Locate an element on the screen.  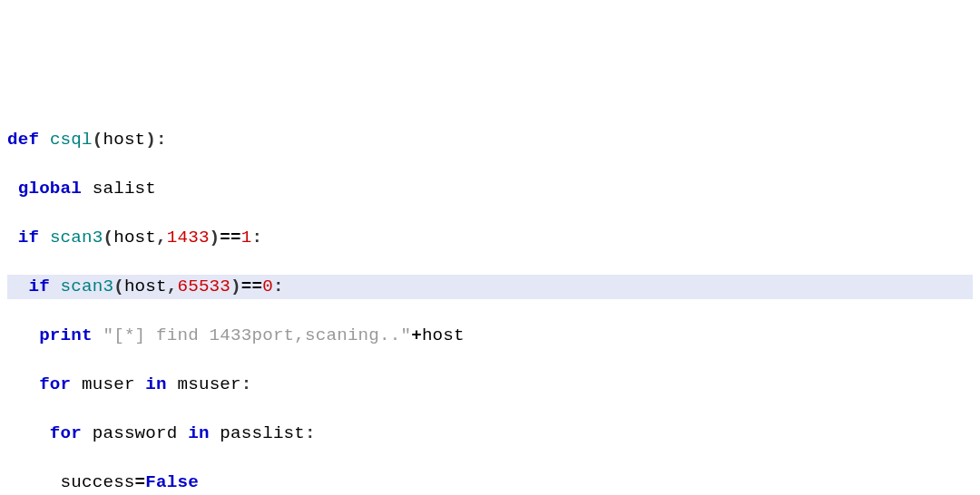
keyword-global: global is located at coordinates (50, 189).